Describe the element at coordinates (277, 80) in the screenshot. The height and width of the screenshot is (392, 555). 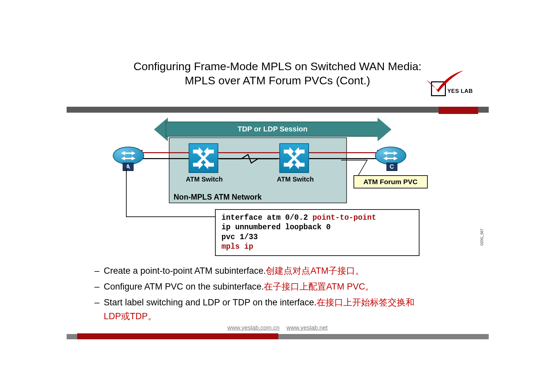
I see `title-line-2: MPLS over ATM Forum PVCs (Cont.)` at that location.